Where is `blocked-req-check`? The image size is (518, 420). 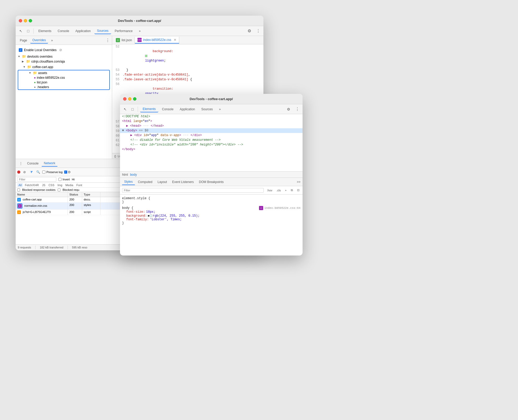
blocked-req-check is located at coordinates (59, 190).